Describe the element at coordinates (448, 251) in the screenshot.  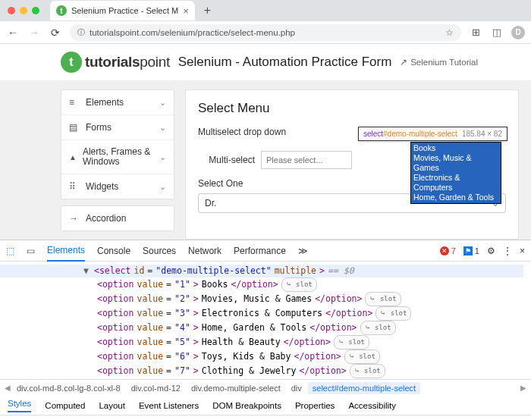
I see `error-badge: ✕7` at that location.